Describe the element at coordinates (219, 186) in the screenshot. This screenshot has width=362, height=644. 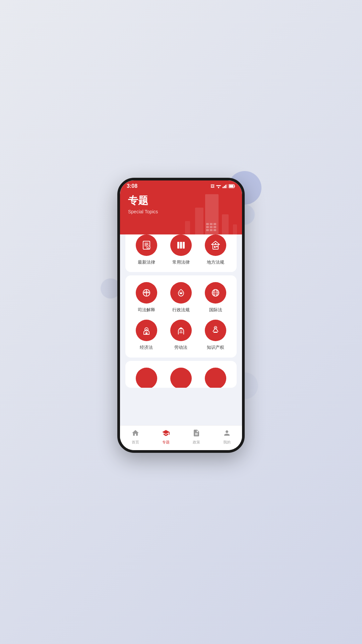
I see `wifi-icon` at that location.